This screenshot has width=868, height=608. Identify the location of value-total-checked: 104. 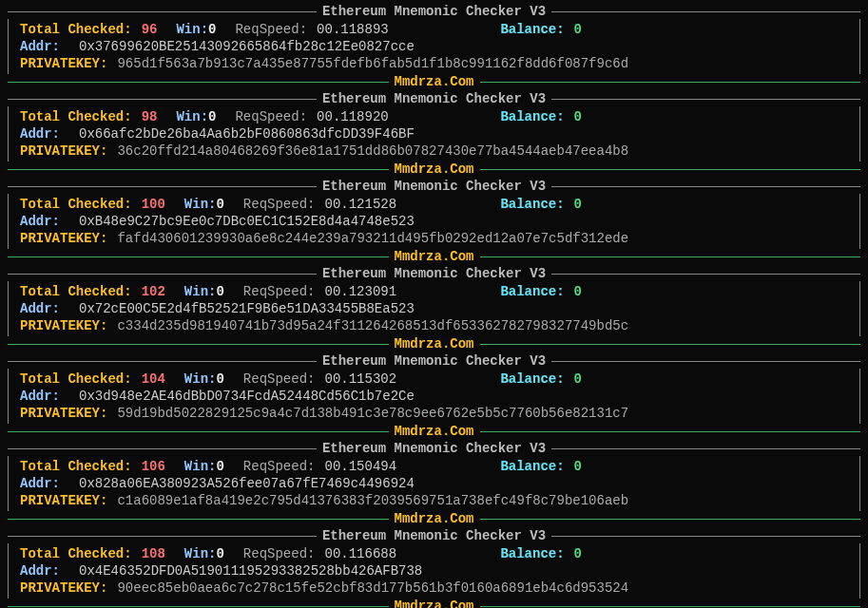
(154, 379).